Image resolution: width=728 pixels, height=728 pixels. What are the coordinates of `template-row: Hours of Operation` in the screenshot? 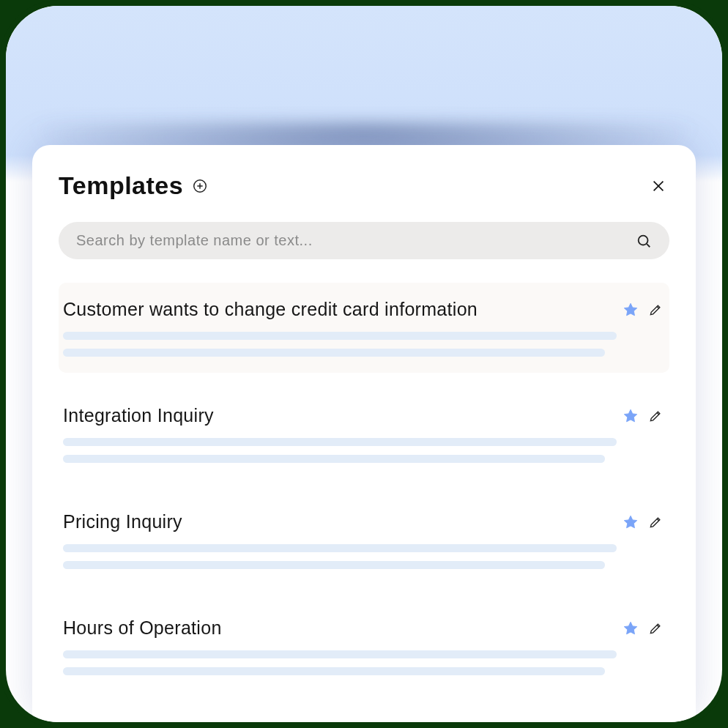 It's located at (364, 628).